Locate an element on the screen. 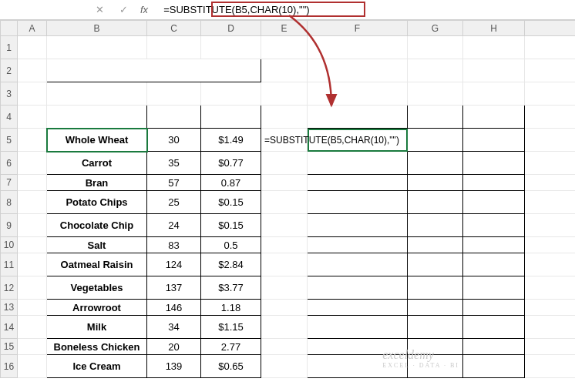 The width and height of the screenshot is (575, 392). row-header: 5 is located at coordinates (9, 140).